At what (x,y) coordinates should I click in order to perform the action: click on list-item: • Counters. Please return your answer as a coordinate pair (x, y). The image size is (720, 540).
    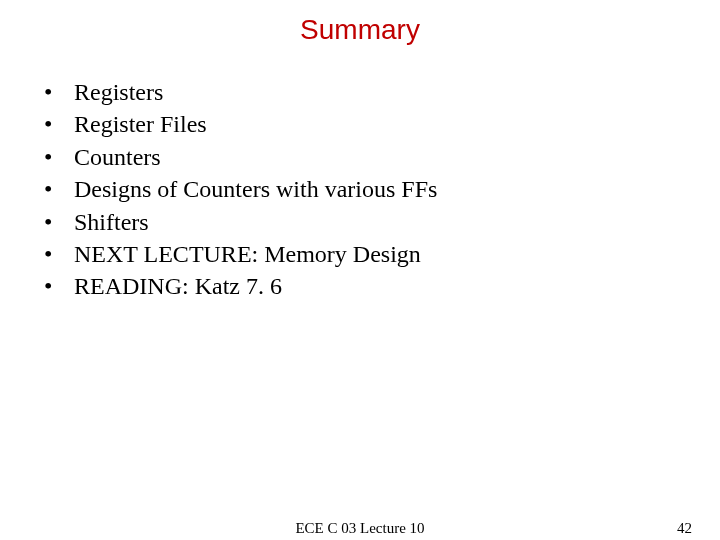
    Looking at the image, I should click on (379, 157).